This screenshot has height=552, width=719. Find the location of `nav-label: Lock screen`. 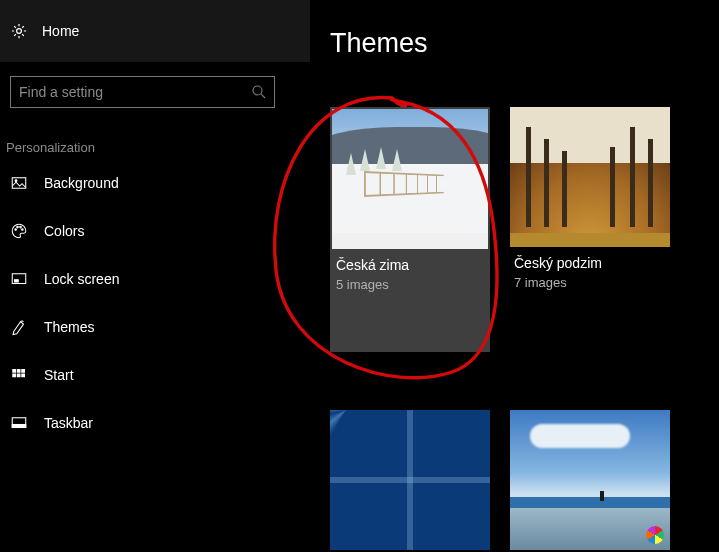

nav-label: Lock screen is located at coordinates (82, 279).